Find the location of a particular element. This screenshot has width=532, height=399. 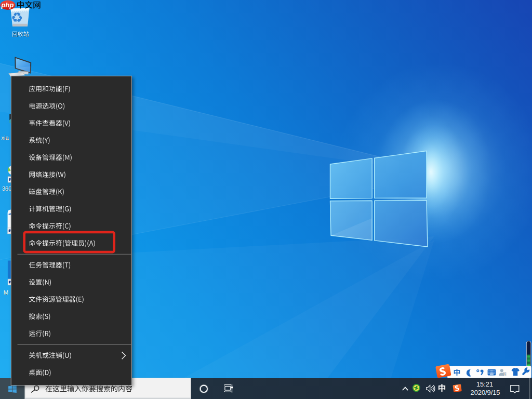

svg-text: 15:21 is located at coordinates (485, 384).